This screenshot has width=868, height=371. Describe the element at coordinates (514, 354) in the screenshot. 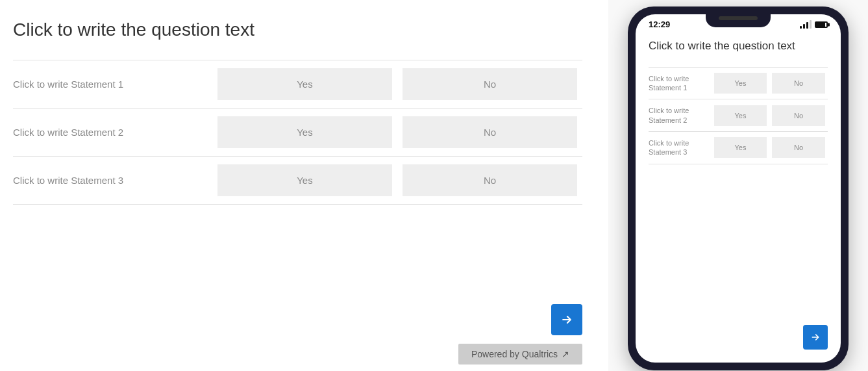

I see `powered-by-text: Powered by Qualtrics` at that location.